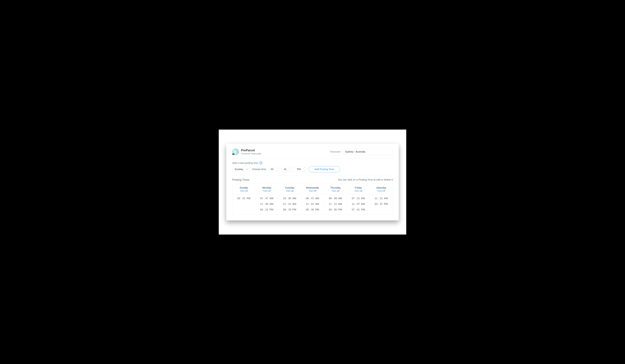 This screenshot has height=364, width=625. Describe the element at coordinates (272, 169) in the screenshot. I see `hour-value: 03` at that location.